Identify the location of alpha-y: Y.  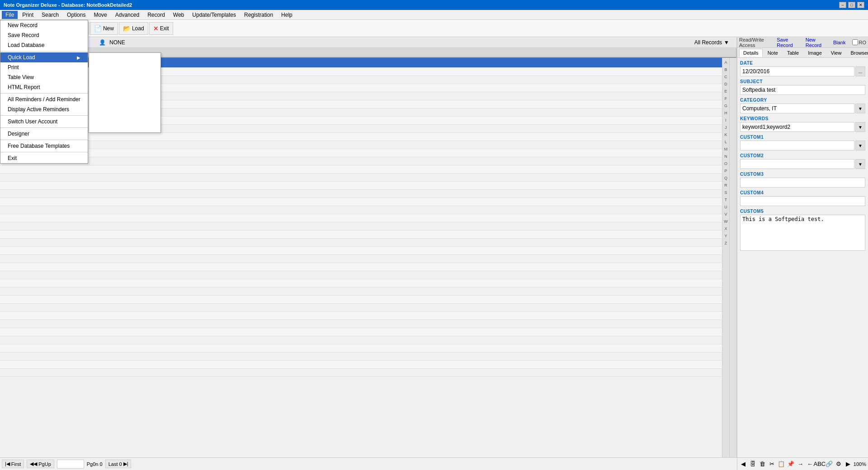
(726, 236).